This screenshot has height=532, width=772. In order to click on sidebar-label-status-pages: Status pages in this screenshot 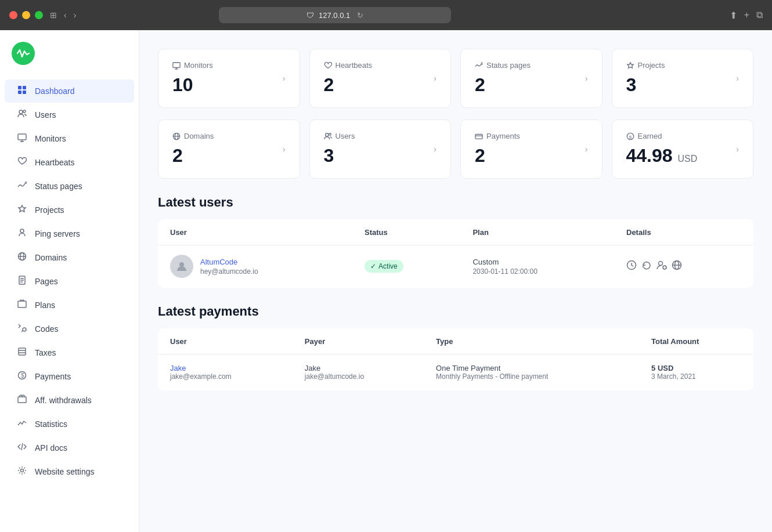, I will do `click(59, 186)`.